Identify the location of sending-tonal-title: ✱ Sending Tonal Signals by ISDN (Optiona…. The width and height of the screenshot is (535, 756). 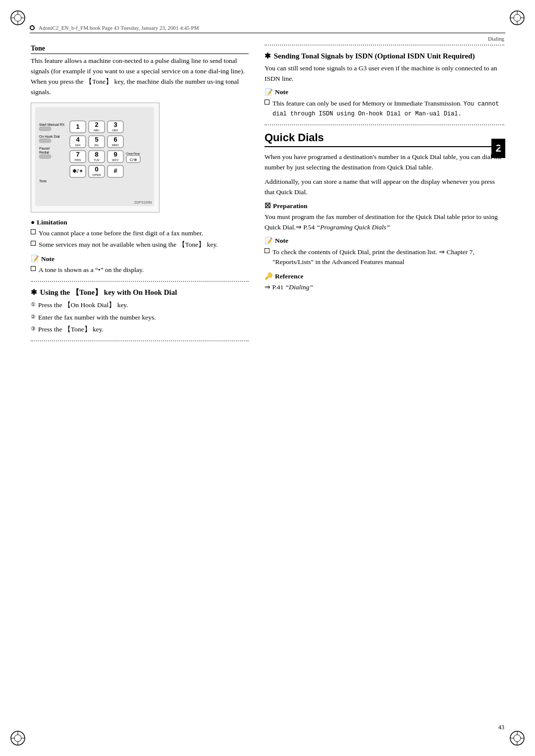
(384, 56).